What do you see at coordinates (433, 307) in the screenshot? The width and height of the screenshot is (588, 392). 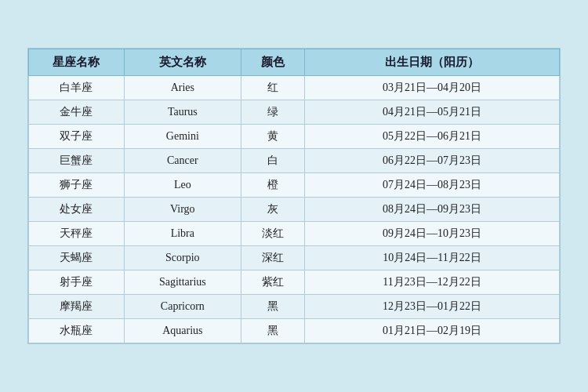 I see `cell-date: 12月23日—01月22日` at bounding box center [433, 307].